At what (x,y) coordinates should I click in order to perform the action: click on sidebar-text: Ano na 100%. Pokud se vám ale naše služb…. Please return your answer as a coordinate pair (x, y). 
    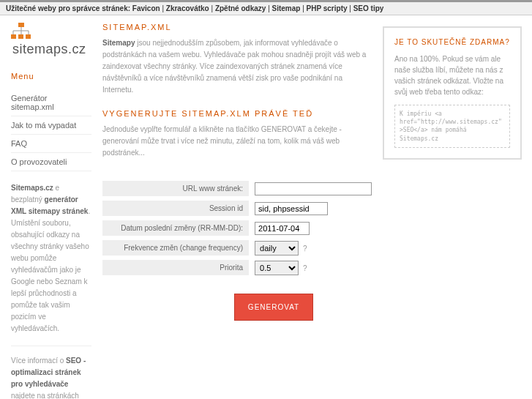
    Looking at the image, I should click on (452, 75).